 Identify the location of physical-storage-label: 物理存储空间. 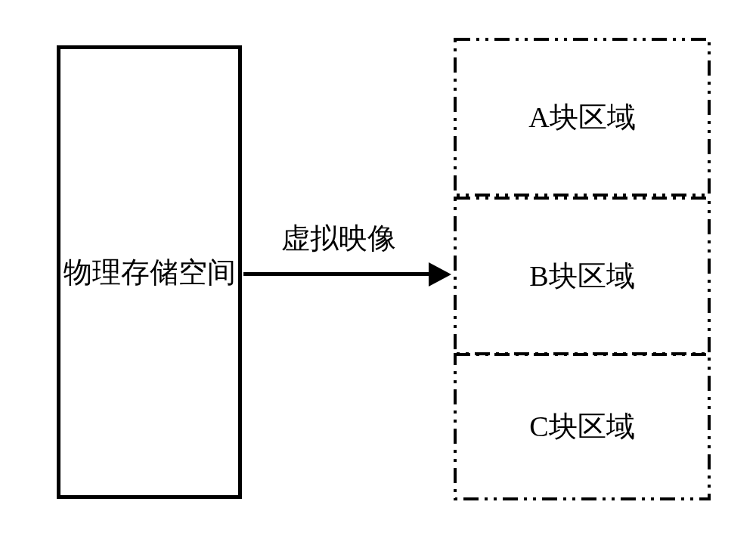
(150, 272).